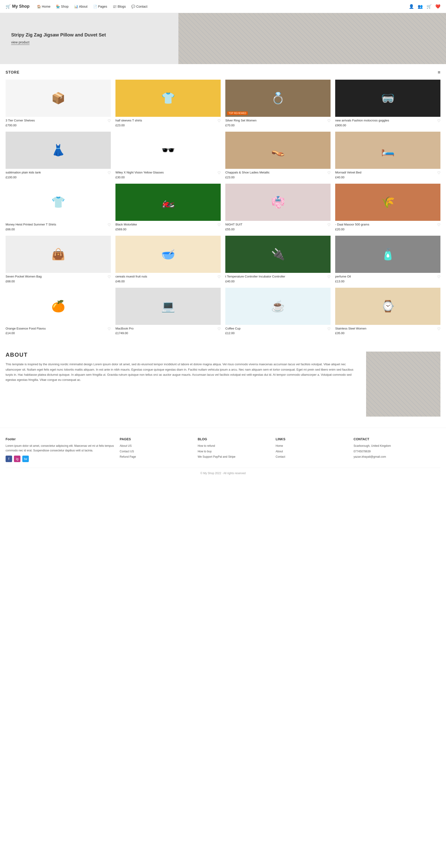 This screenshot has height=868, width=446. What do you see at coordinates (44, 7) in the screenshot?
I see `nav-home: 🏠 Home` at bounding box center [44, 7].